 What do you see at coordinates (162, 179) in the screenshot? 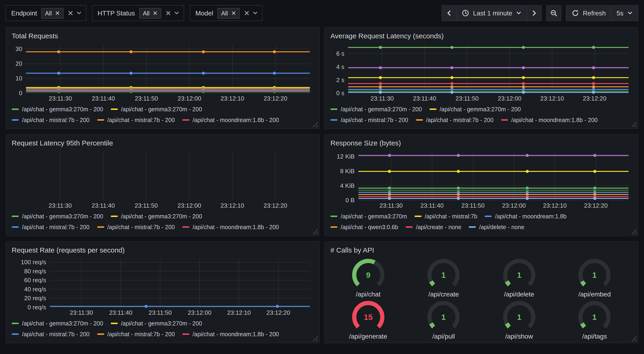
I see `latency-95th-chart: 23:11:3023:11:4023:11:5023:12:0023:12:10…` at bounding box center [162, 179].